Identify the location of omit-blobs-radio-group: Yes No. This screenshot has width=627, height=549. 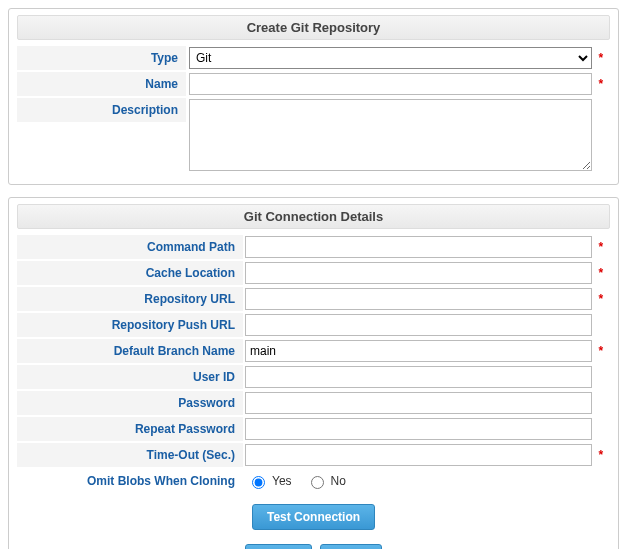
(302, 481).